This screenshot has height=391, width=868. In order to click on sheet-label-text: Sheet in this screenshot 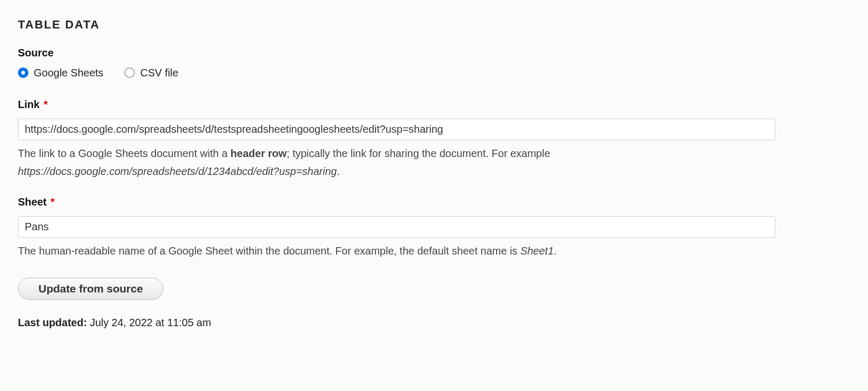, I will do `click(32, 202)`.